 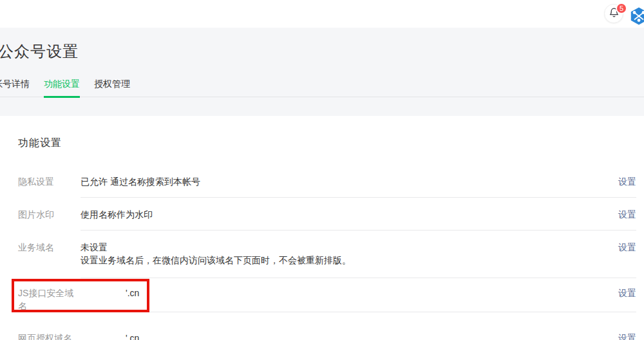 What do you see at coordinates (318, 182) in the screenshot?
I see `setting-row-privacy: 隐私设置 已允许 通过名称搜索到本帐号 设置` at bounding box center [318, 182].